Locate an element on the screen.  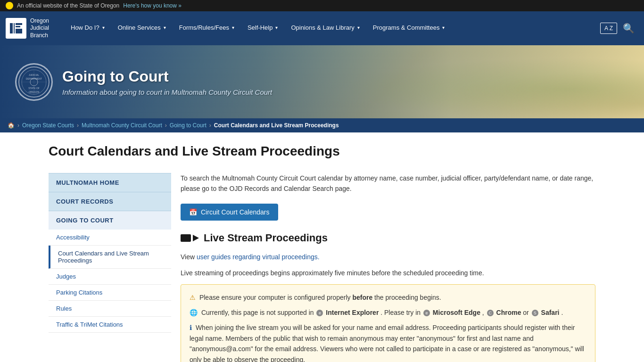
sidebar-section-court-records: COURT RECORDS is located at coordinates (110, 201).